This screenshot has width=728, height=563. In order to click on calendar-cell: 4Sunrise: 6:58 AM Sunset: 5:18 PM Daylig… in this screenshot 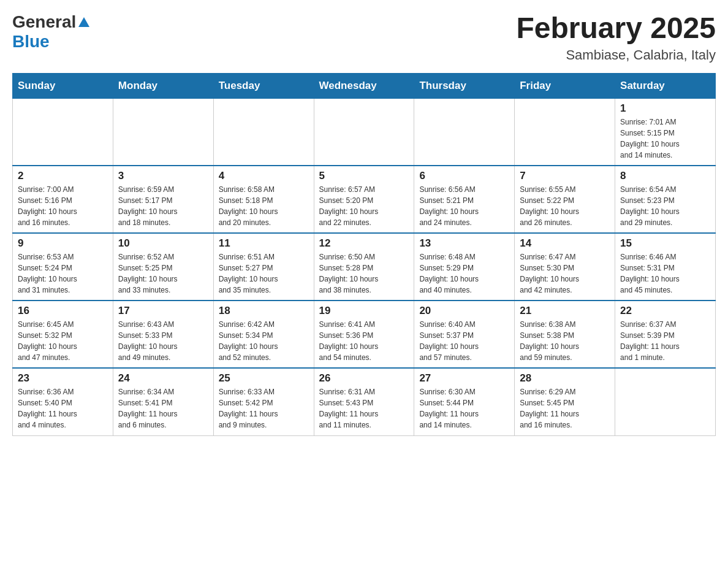, I will do `click(264, 199)`.